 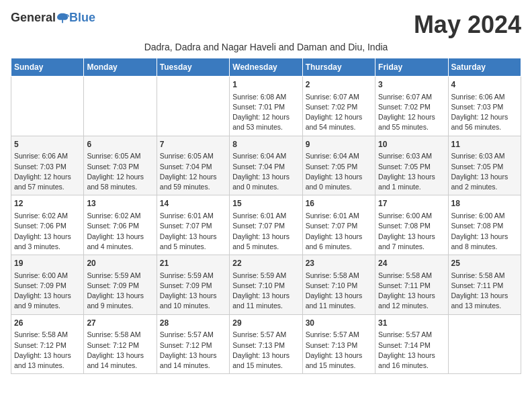 What do you see at coordinates (411, 204) in the screenshot?
I see `day-number: 17` at bounding box center [411, 204].